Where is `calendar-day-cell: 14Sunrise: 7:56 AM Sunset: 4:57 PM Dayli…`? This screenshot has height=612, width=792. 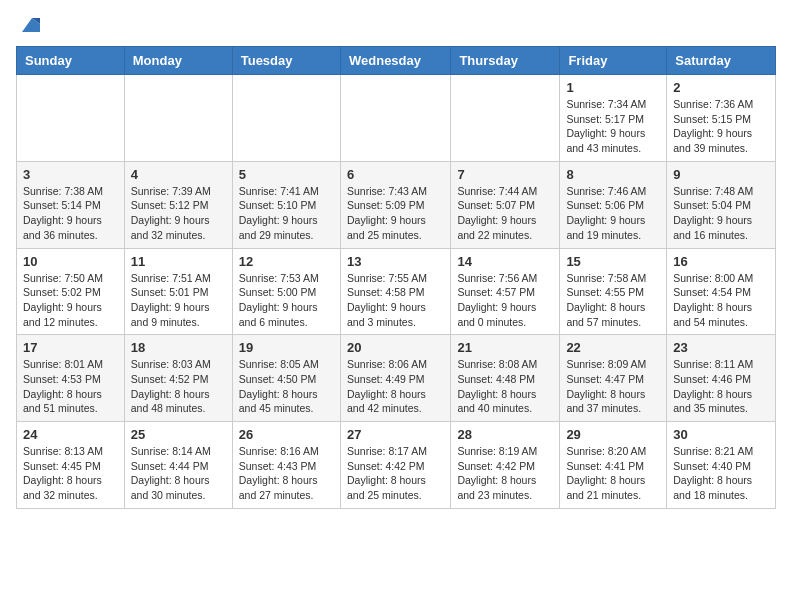 calendar-day-cell: 14Sunrise: 7:56 AM Sunset: 4:57 PM Dayli… is located at coordinates (506, 292).